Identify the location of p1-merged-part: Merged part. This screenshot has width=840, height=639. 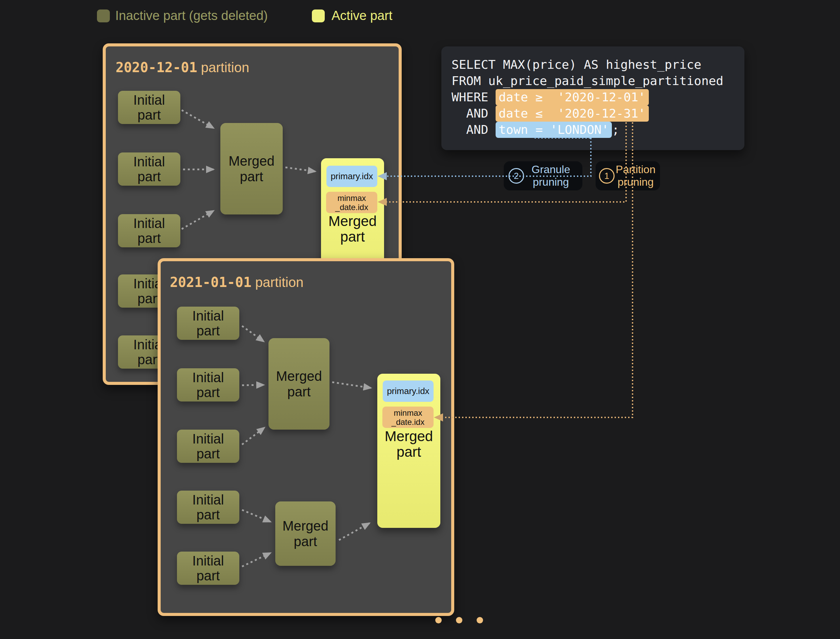
(252, 169).